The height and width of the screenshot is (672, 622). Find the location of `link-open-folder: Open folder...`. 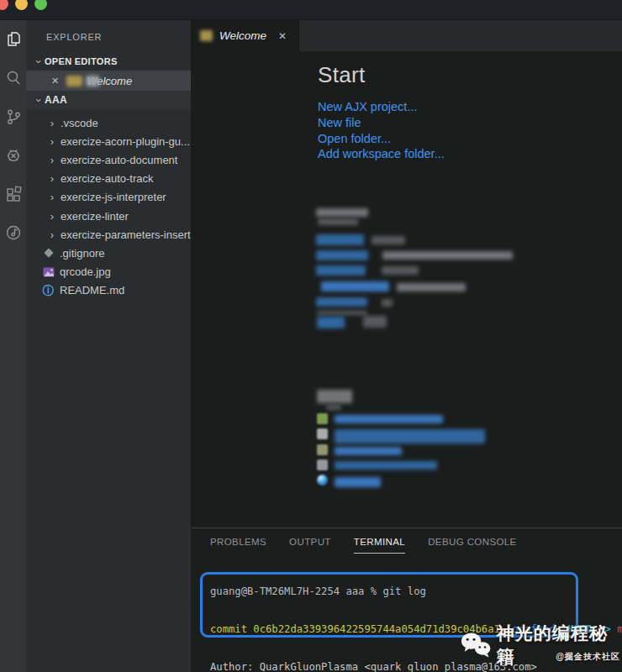

link-open-folder: Open folder... is located at coordinates (382, 139).